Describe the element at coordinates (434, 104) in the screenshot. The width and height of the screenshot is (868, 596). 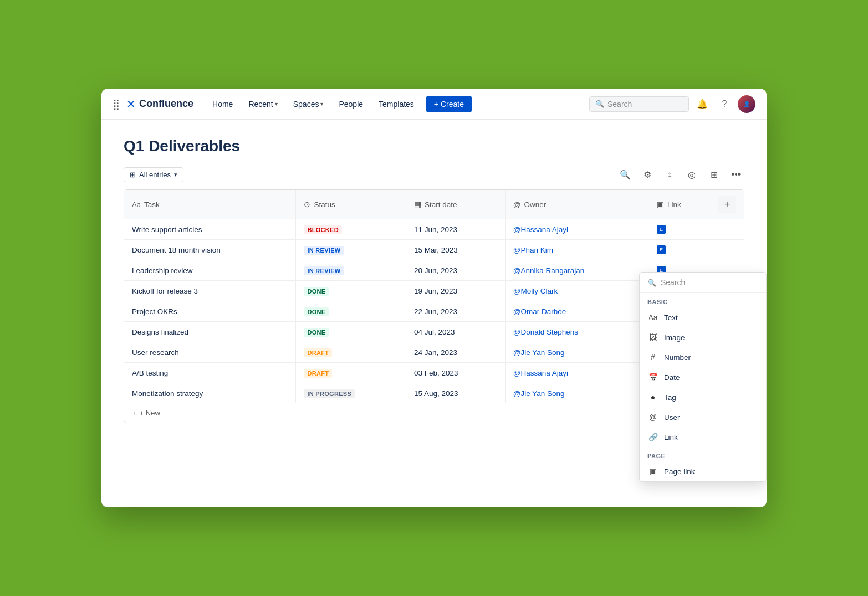
I see `navbar: ⣿ ✕ Confluence Home Recent ▾ Spaces ▾ Pe…` at that location.